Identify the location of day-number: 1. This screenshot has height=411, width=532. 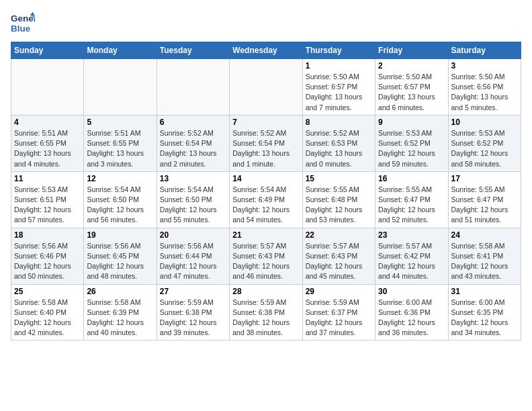
(339, 66).